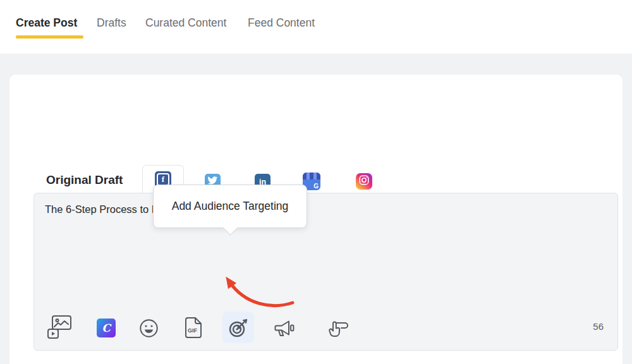 Image resolution: width=632 pixels, height=364 pixels. I want to click on utm-tracking-button, so click(338, 328).